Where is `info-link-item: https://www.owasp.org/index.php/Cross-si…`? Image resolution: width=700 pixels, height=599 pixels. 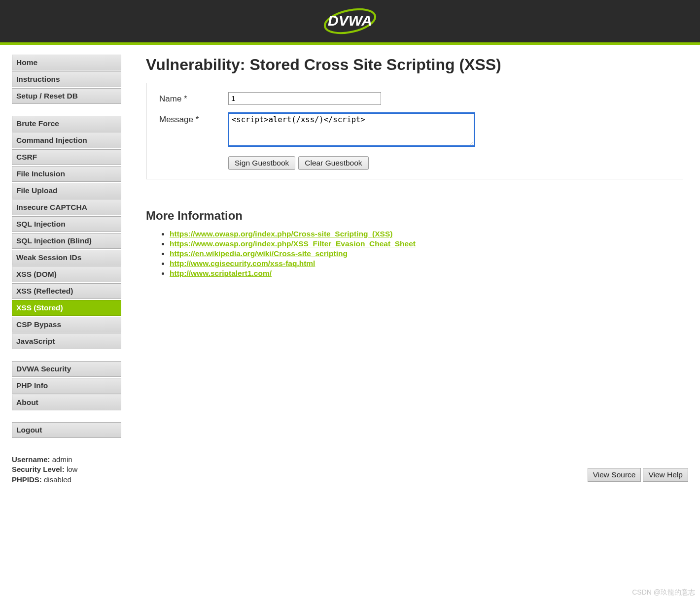 info-link-item: https://www.owasp.org/index.php/Cross-si… is located at coordinates (426, 234).